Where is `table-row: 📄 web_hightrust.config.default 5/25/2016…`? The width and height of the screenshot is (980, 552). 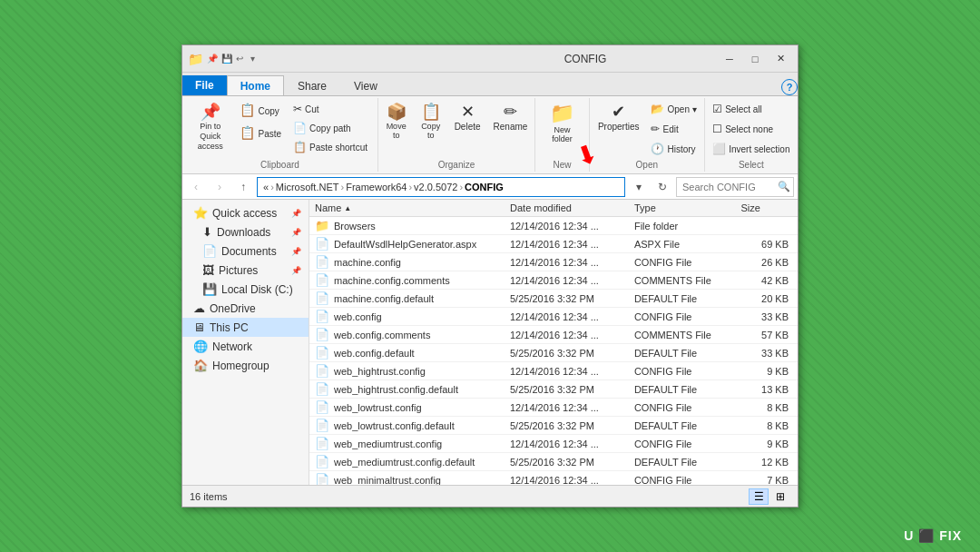
table-row: 📄 web_hightrust.config.default 5/25/2016… is located at coordinates (554, 389).